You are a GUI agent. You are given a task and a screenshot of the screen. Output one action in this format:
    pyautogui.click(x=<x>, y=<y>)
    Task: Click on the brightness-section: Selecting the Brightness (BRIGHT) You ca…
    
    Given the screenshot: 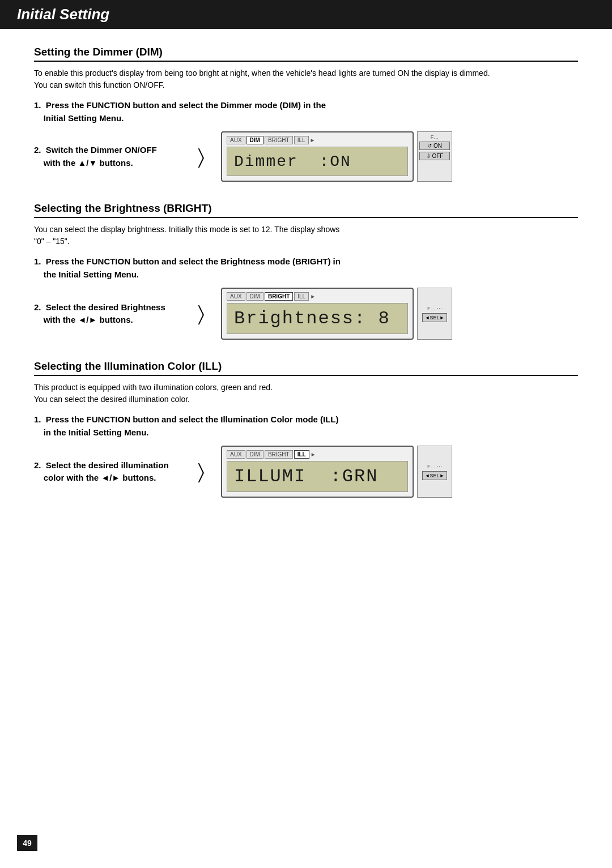 What is the action you would take?
    pyautogui.click(x=306, y=271)
    